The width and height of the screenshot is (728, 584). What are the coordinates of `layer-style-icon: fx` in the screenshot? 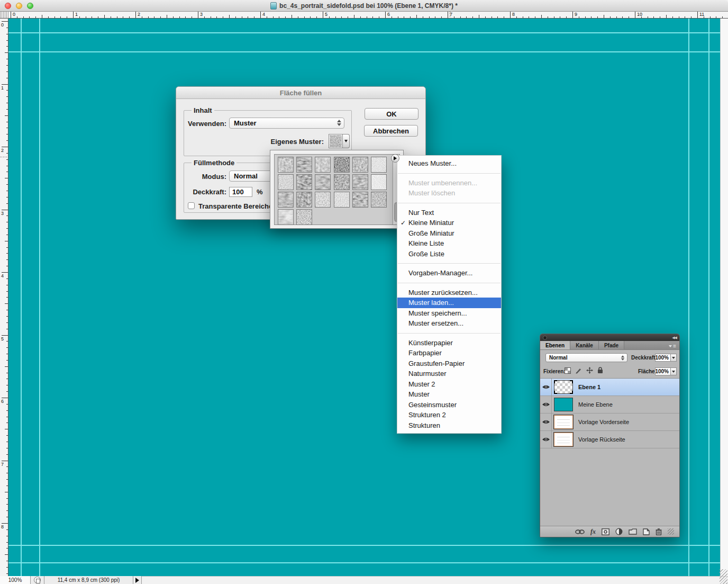 It's located at (593, 532).